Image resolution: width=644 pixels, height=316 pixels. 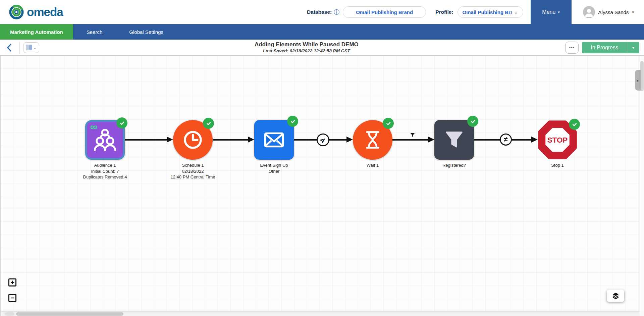 What do you see at coordinates (557, 165) in the screenshot?
I see `label-line: Stop 1` at bounding box center [557, 165].